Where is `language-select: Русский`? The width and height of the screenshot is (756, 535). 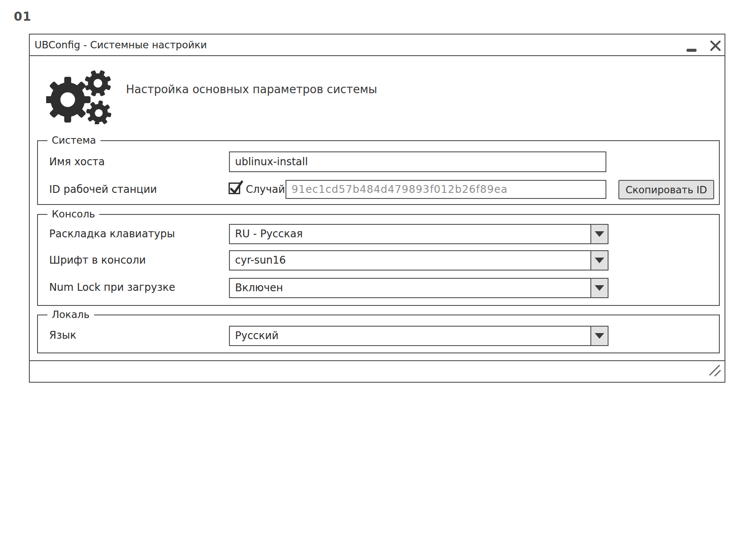
language-select: Русский is located at coordinates (419, 336).